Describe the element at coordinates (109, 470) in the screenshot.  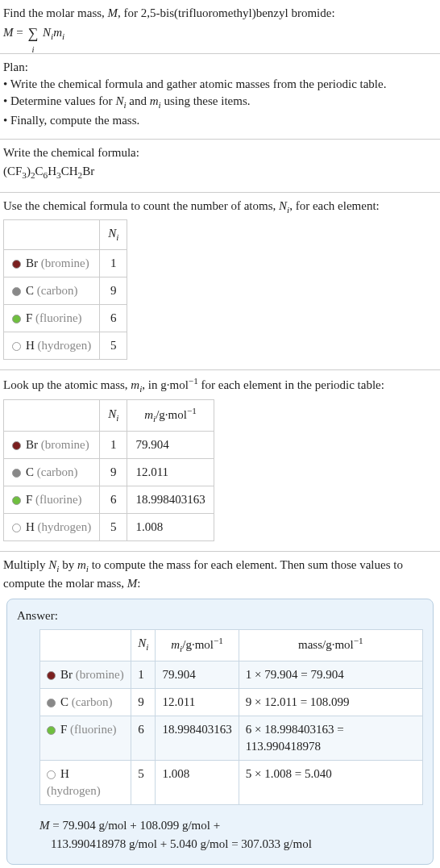
I see `mass-table: Ni mi/g·mol−1 Br (bromine)179.904 C (car…` at that location.